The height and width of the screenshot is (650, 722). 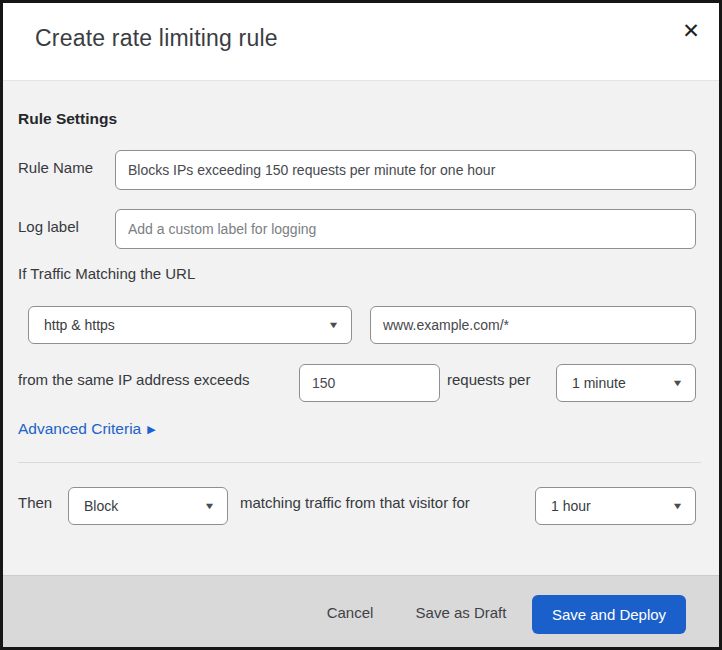 I want to click on rule-settings-heading: Rule Settings, so click(x=68, y=119).